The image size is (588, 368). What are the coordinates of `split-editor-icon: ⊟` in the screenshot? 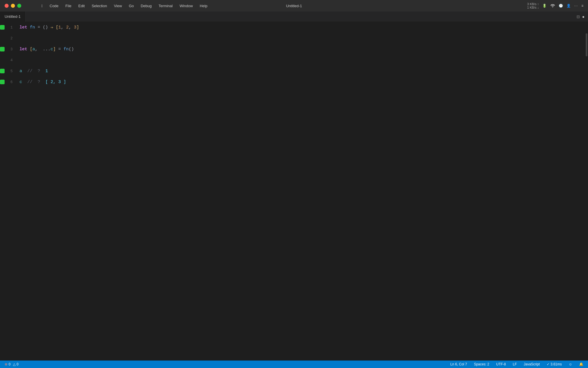 It's located at (578, 17).